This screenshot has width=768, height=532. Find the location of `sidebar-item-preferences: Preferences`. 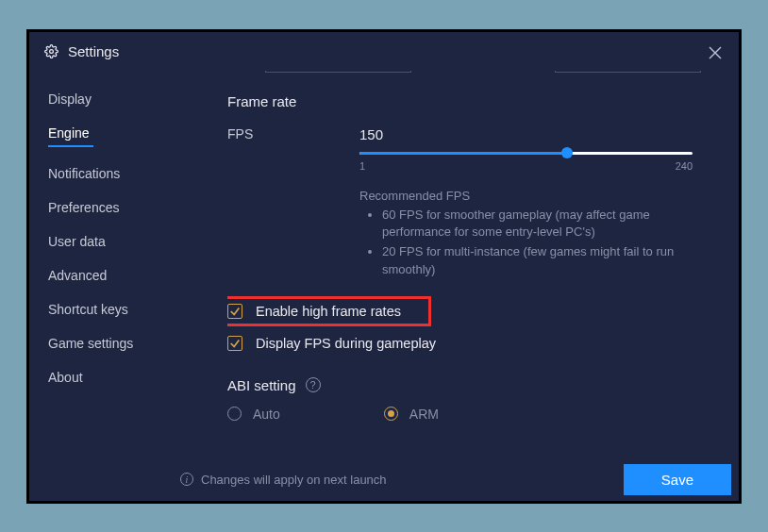

sidebar-item-preferences: Preferences is located at coordinates (113, 208).